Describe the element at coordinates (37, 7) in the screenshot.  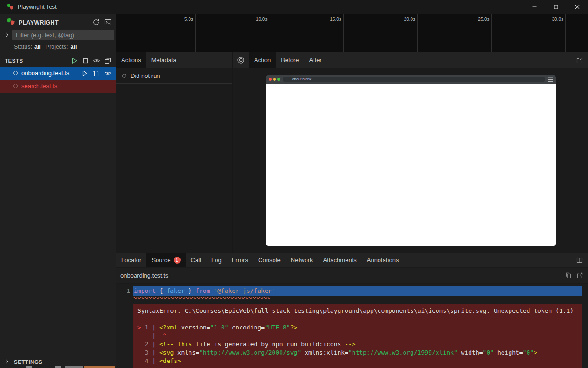
I see `window-title: Playwright Test` at that location.